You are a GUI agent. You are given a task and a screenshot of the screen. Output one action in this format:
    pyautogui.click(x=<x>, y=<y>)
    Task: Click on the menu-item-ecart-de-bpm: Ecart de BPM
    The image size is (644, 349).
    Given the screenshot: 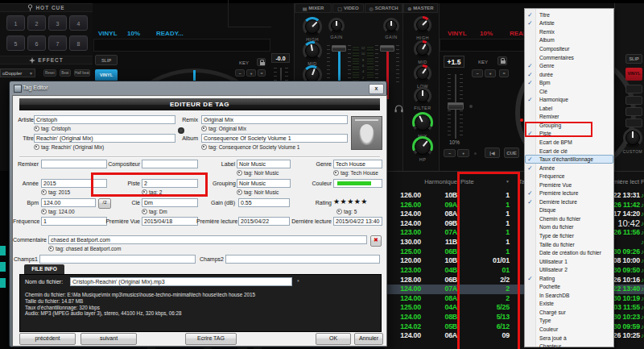 What is the action you would take?
    pyautogui.click(x=569, y=142)
    